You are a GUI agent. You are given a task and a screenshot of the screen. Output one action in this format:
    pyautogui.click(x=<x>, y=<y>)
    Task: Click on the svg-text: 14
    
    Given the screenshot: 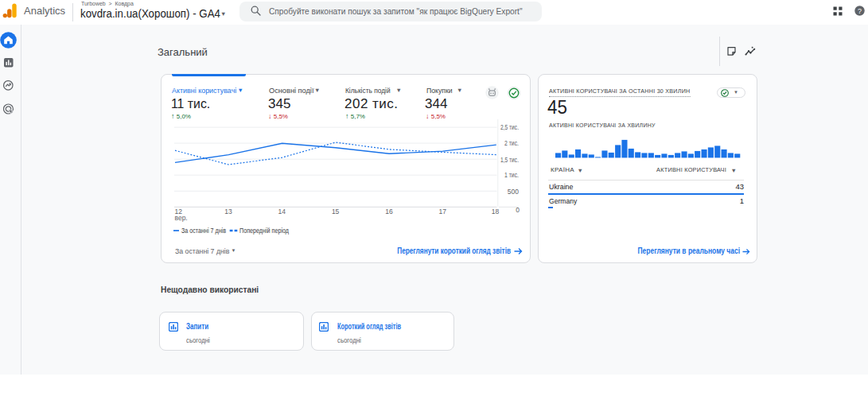 What is the action you would take?
    pyautogui.click(x=282, y=212)
    